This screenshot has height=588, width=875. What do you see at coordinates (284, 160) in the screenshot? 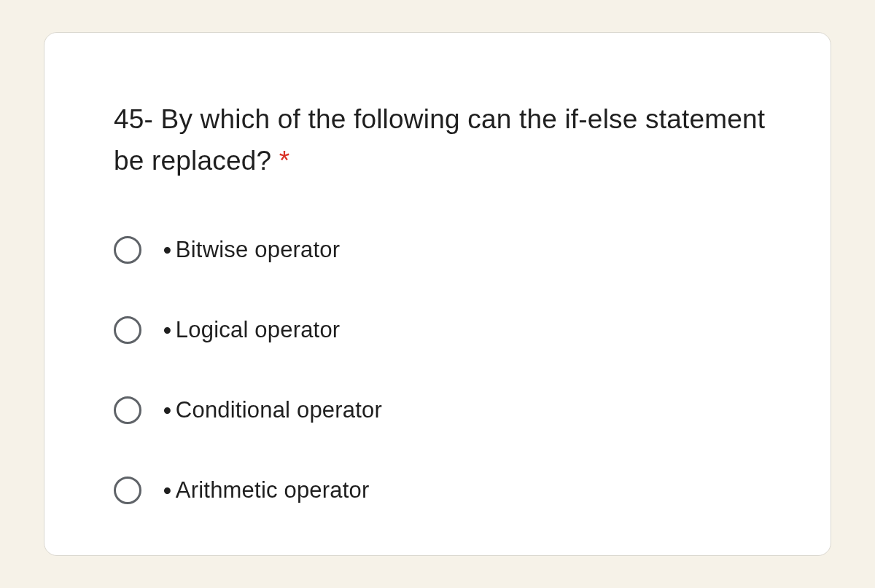
I see `required-marker: *` at bounding box center [284, 160].